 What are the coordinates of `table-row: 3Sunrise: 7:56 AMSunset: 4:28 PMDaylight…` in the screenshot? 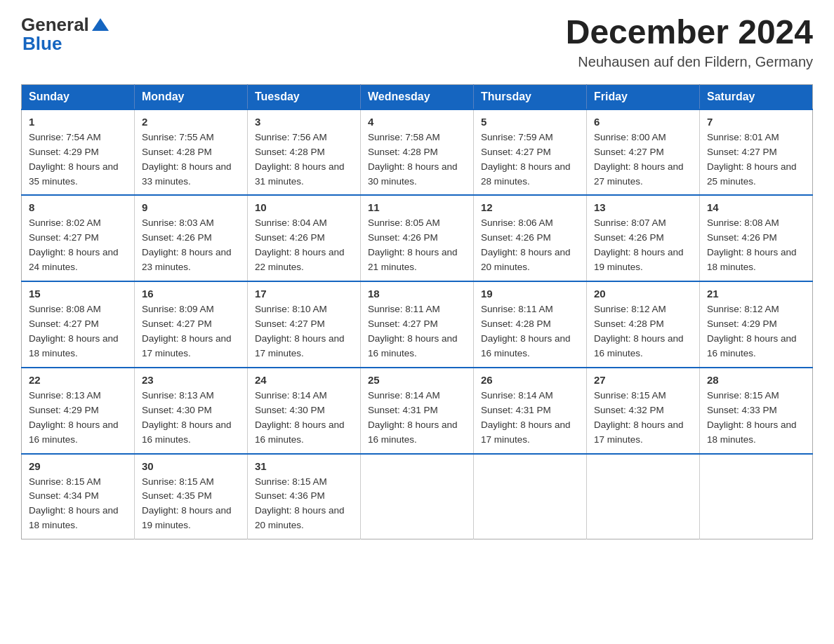 It's located at (305, 153).